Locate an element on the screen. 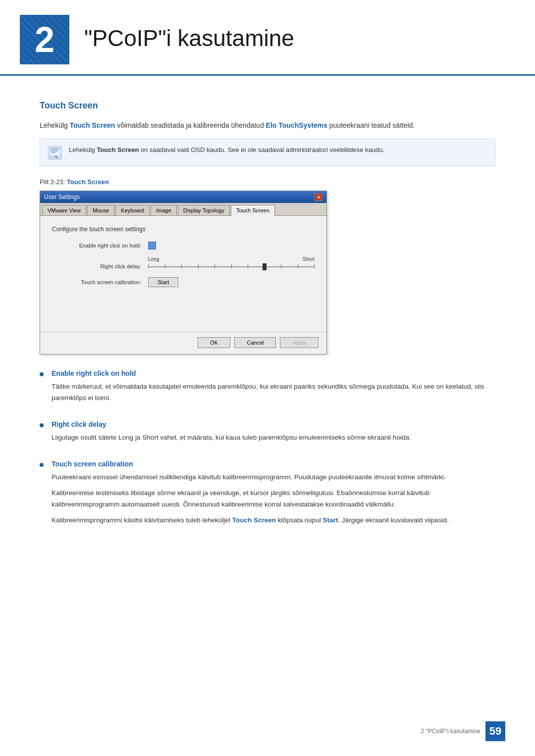 Image resolution: width=535 pixels, height=756 pixels. chapter-title: "PCoIP"i kasutamine is located at coordinates (189, 33).